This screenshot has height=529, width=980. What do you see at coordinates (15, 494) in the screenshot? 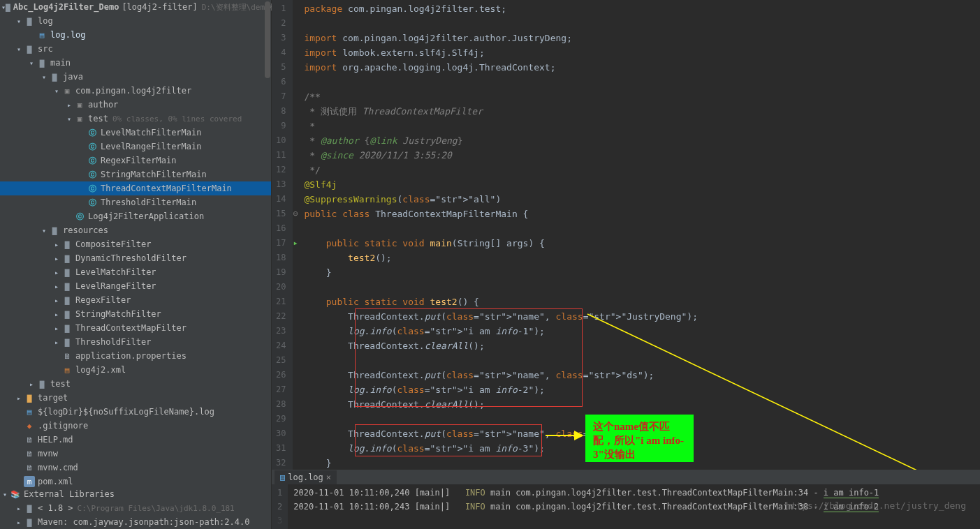
I see `library-icon: 📚` at bounding box center [15, 494].